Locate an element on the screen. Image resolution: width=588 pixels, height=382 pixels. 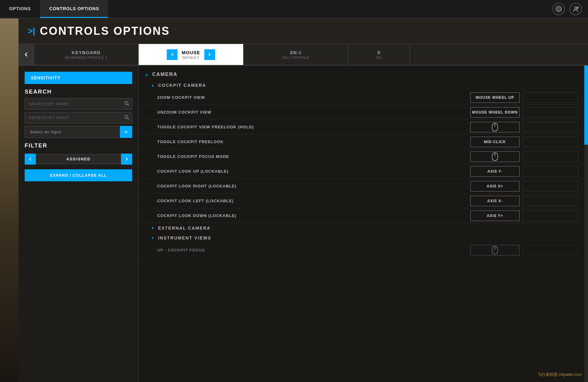
tab-mouse: MOUSE DEFAULT is located at coordinates (191, 54).